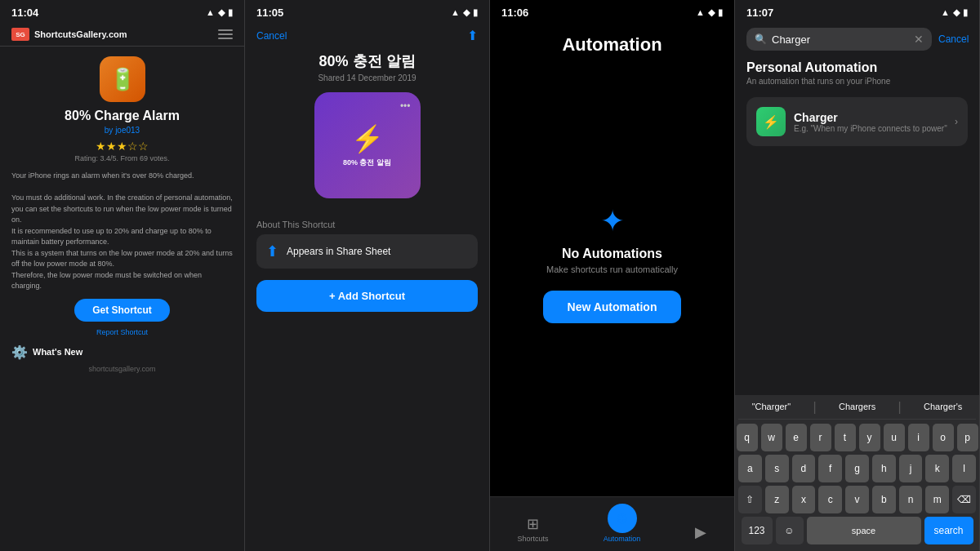 The height and width of the screenshot is (551, 980). What do you see at coordinates (858, 122) in the screenshot?
I see `charger-result-item: ⚡ Charger E.g. "When my iPhone connects …` at bounding box center [858, 122].